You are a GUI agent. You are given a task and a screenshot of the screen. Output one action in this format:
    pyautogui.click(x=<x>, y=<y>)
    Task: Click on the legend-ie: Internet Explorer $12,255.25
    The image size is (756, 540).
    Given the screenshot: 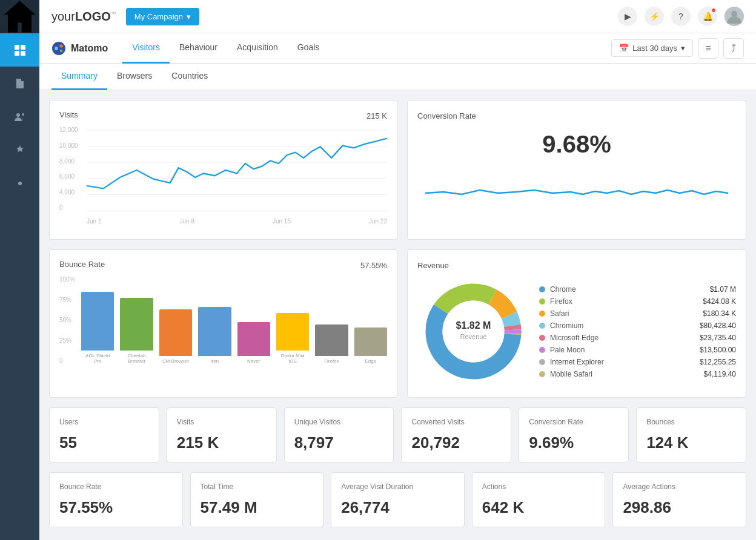 What is the action you would take?
    pyautogui.click(x=637, y=362)
    